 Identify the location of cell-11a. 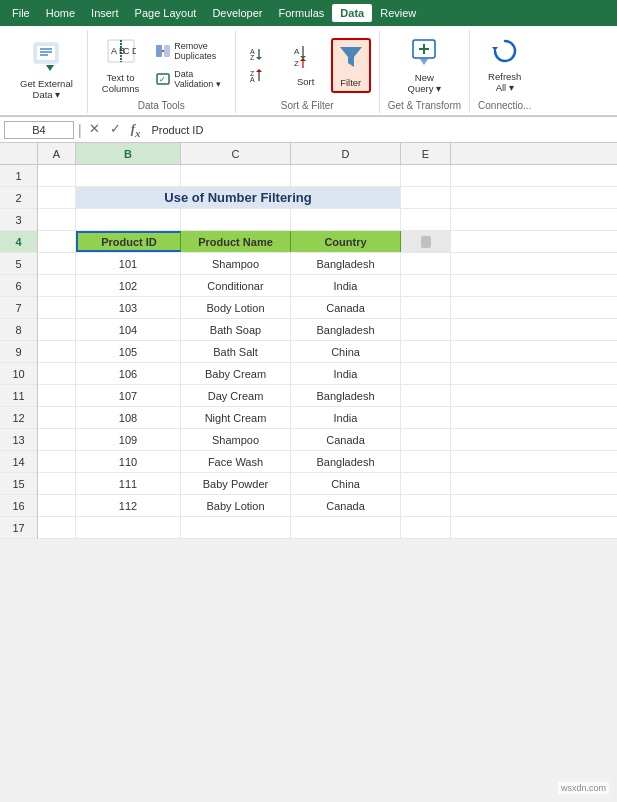
(57, 396).